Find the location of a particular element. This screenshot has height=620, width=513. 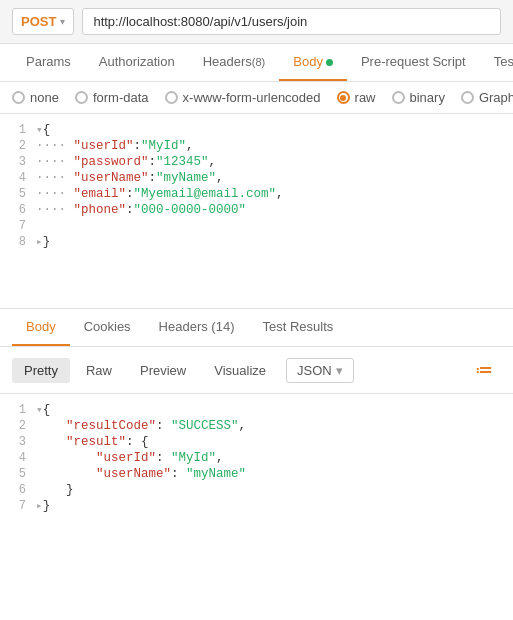

resp-tab-headers: Headers (14) is located at coordinates (197, 328).